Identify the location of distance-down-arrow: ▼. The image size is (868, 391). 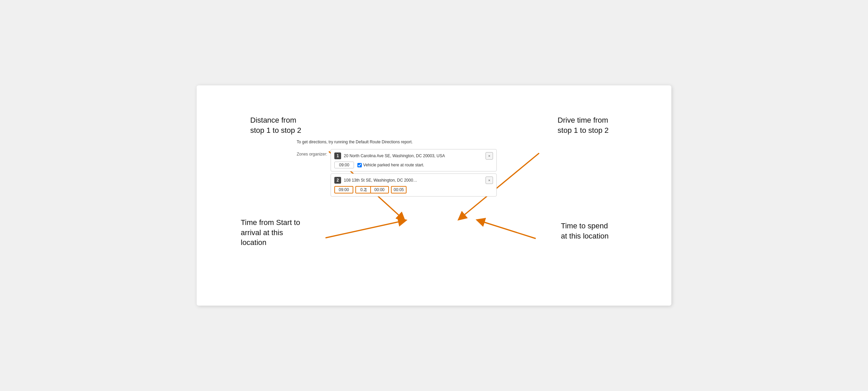
(366, 191).